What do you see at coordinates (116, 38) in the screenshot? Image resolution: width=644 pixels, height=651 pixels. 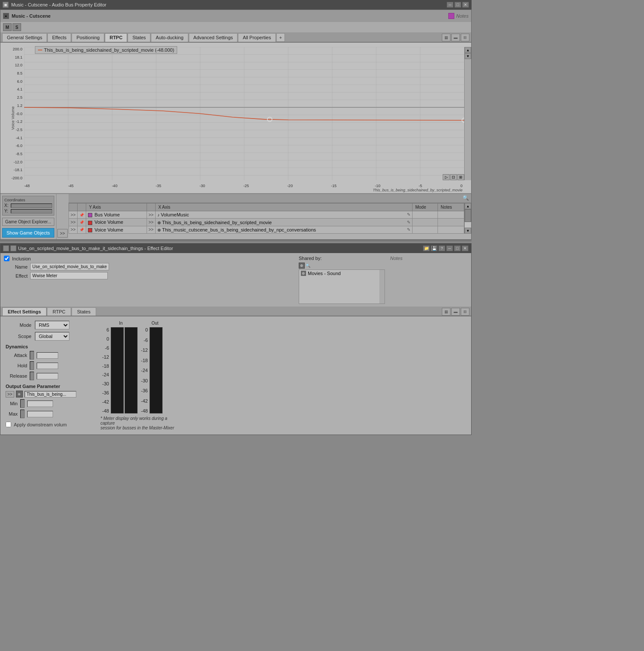 I see `tab-rtpc: RTPC` at bounding box center [116, 38].